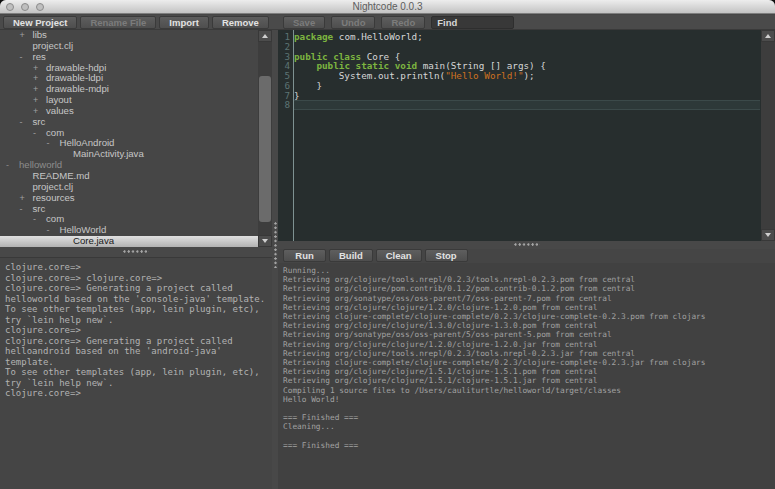  What do you see at coordinates (265, 138) in the screenshot?
I see `tree-scrollbar` at bounding box center [265, 138].